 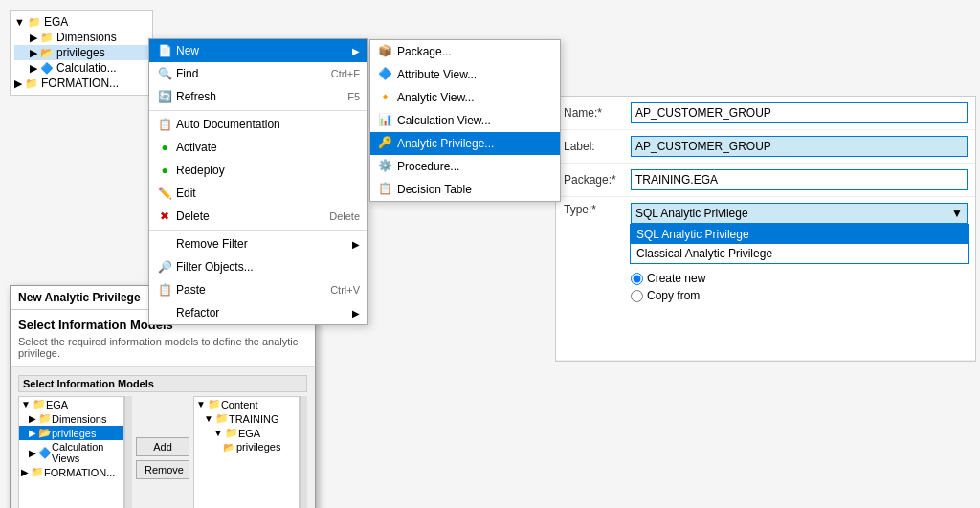 What do you see at coordinates (386, 166) in the screenshot?
I see `procedure-icon: ⚙️` at bounding box center [386, 166].